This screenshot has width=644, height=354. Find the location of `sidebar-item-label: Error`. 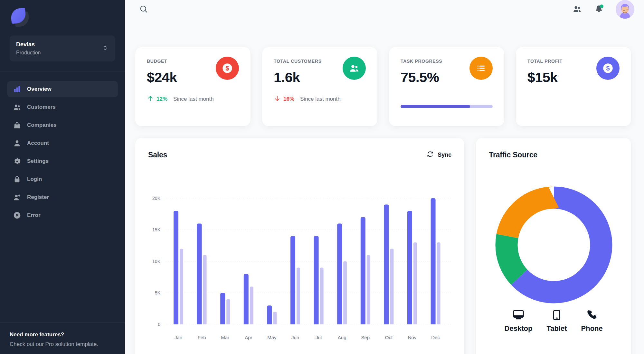

sidebar-item-label: Error is located at coordinates (34, 215).